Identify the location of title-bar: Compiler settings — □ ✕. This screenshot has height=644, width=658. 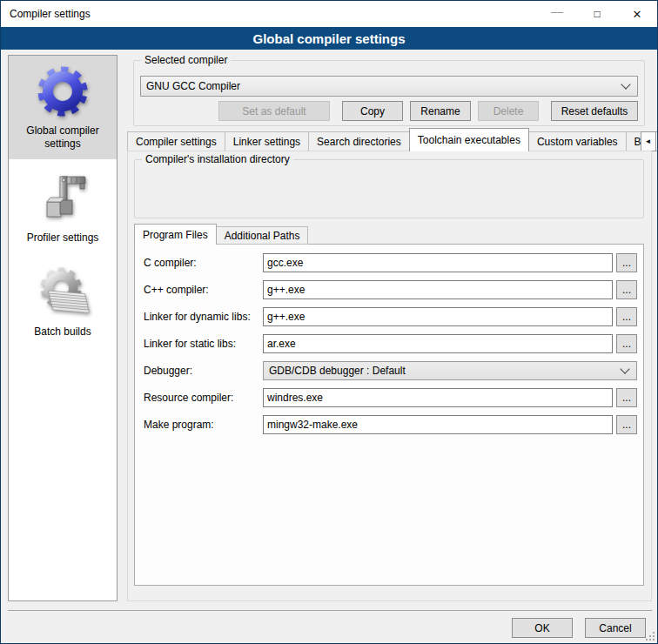
(329, 14).